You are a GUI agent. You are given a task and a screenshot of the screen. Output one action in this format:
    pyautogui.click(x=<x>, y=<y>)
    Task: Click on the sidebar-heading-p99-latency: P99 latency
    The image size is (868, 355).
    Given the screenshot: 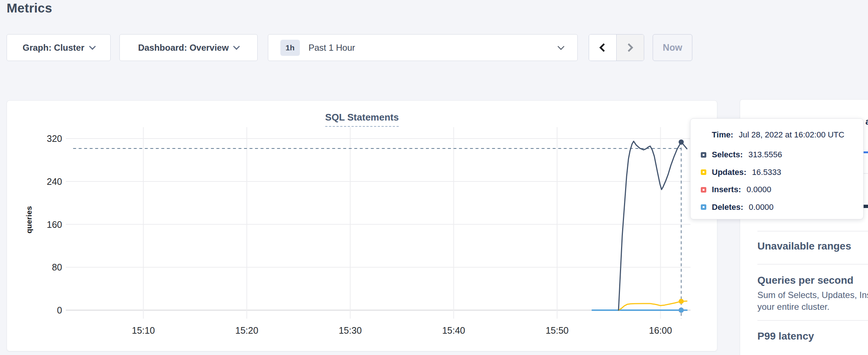 What is the action you would take?
    pyautogui.click(x=786, y=336)
    